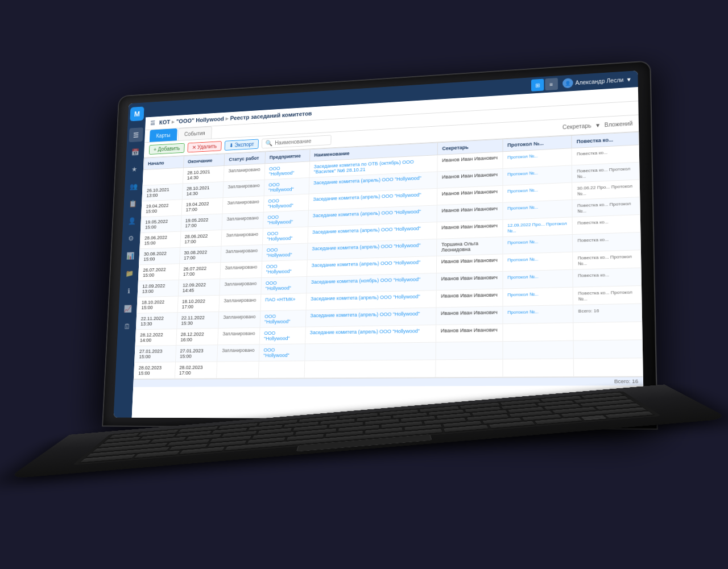 This screenshot has height=569, width=728. What do you see at coordinates (538, 226) in the screenshot?
I see `cell-4-6: 12.09.2022 Про... Протокол №...` at bounding box center [538, 226].